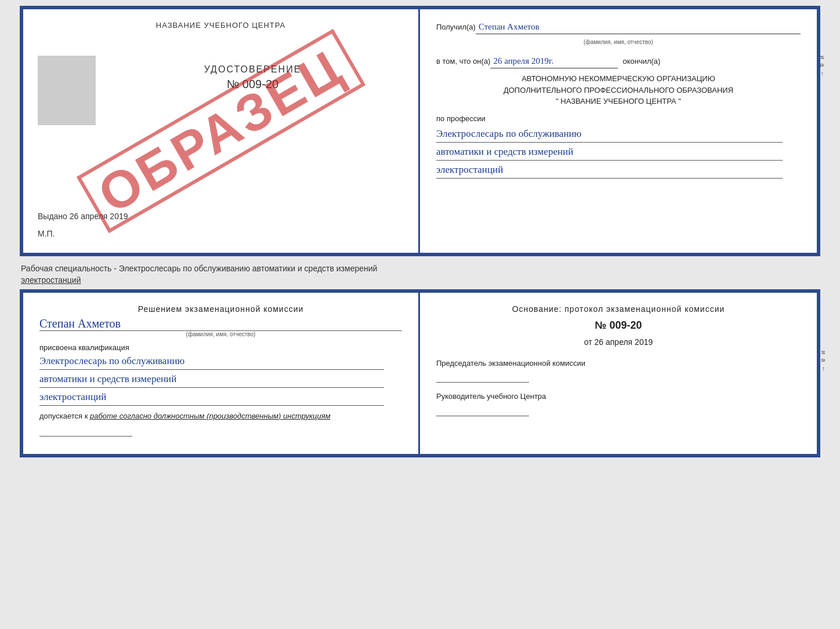 The width and height of the screenshot is (840, 629). What do you see at coordinates (253, 78) in the screenshot?
I see `cert-middle: УДОСТОВЕРЕНИЕ № 009-20` at bounding box center [253, 78].